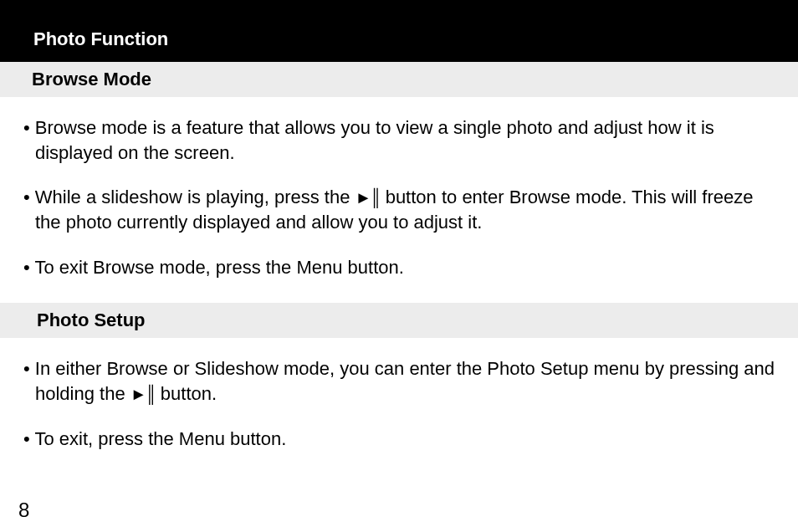 The width and height of the screenshot is (798, 532). What do you see at coordinates (399, 268) in the screenshot?
I see `bullet-item: • To exit Browse mode, press the Menu bu…` at bounding box center [399, 268].